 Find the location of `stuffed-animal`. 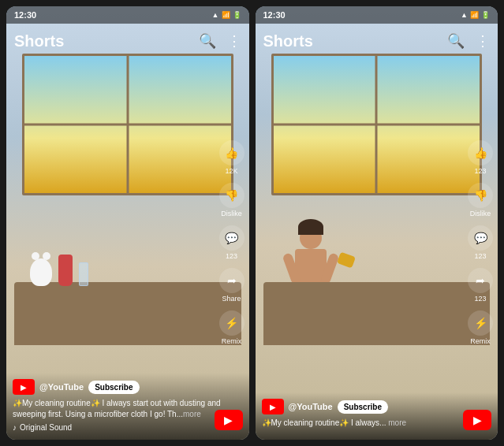

stuffed-animal is located at coordinates (41, 273).